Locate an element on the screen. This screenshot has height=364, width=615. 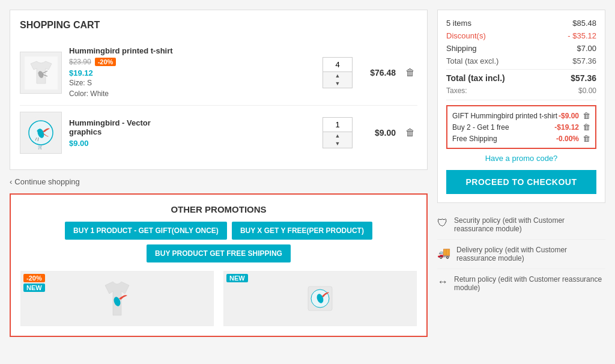
badge-new-1: NEW is located at coordinates (34, 288).